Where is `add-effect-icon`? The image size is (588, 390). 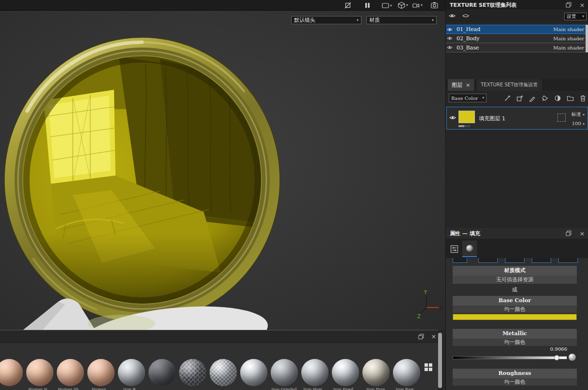
add-effect-icon is located at coordinates (507, 98).